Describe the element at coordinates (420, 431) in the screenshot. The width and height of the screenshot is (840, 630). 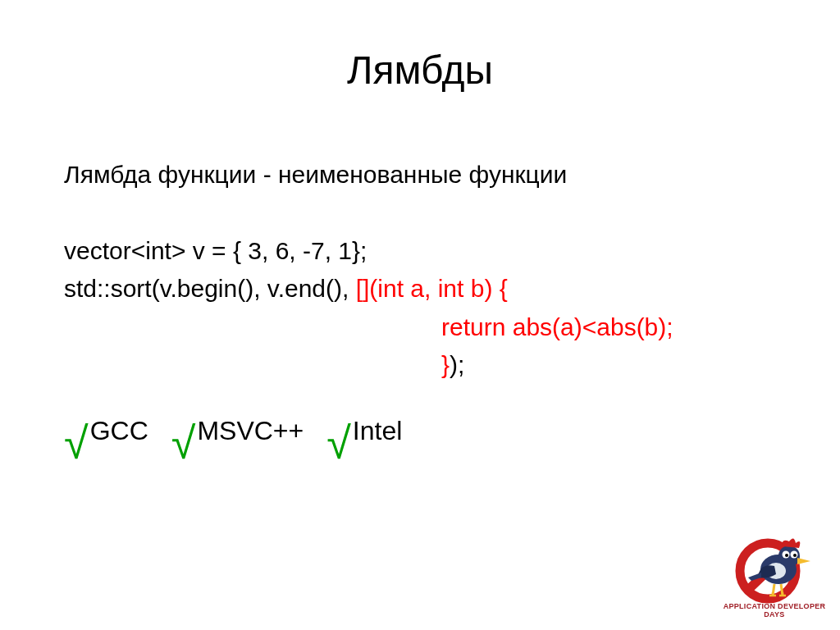
I see `compiler-checks: √GCC √MSVC++ √Intel` at that location.